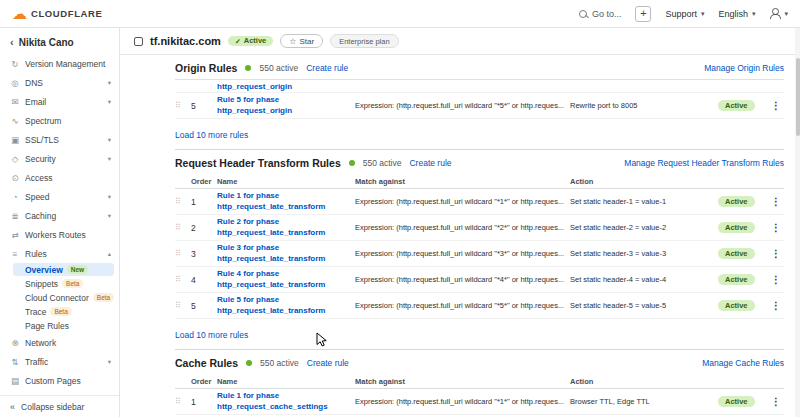 The width and height of the screenshot is (800, 418). Describe the element at coordinates (60, 140) in the screenshot. I see `sidebar-item-ssl-tls: ▣ SSL/TLS ▾` at that location.